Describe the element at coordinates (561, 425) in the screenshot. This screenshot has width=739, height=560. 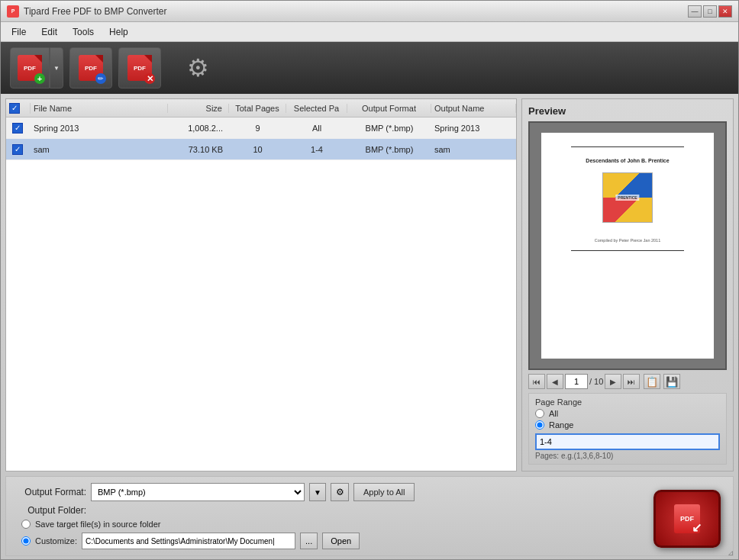
I see `page-range-range-label: Range` at that location.